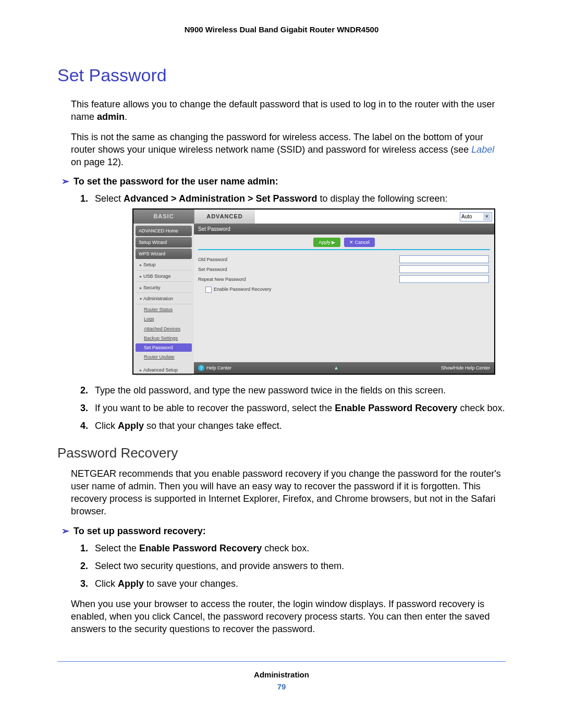 Image resolution: width=563 pixels, height=728 pixels. Describe the element at coordinates (248, 269) in the screenshot. I see `label-set-password: Set Password` at that location.